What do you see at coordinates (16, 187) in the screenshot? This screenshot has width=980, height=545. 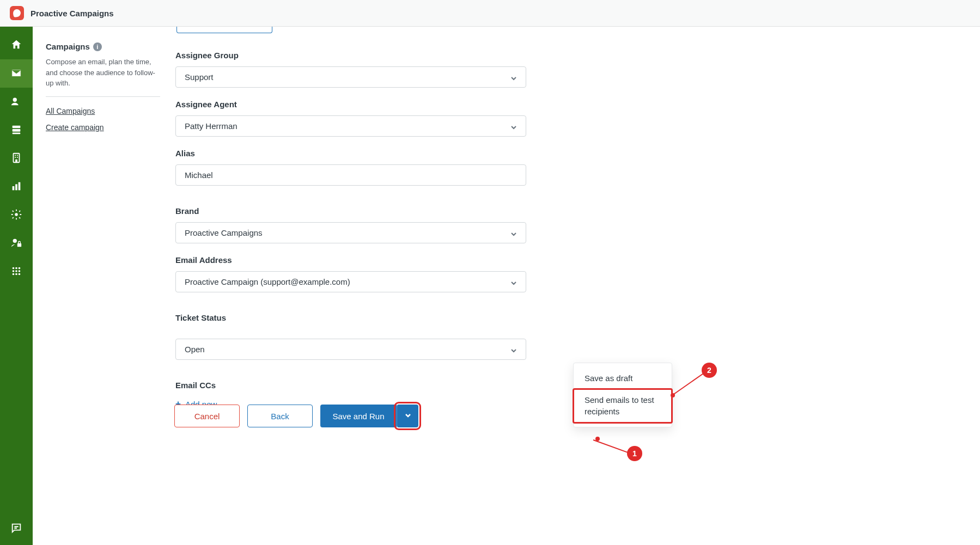 I see `bar-chart-icon` at bounding box center [16, 187].